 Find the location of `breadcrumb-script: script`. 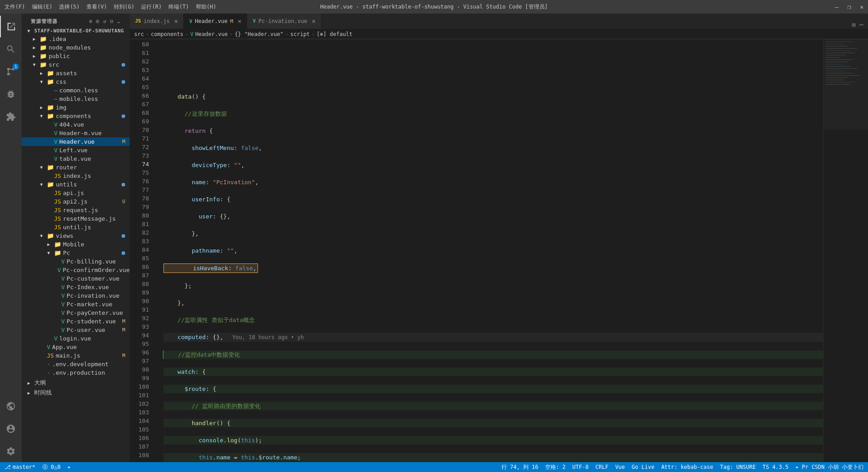

breadcrumb-script: script is located at coordinates (300, 34).